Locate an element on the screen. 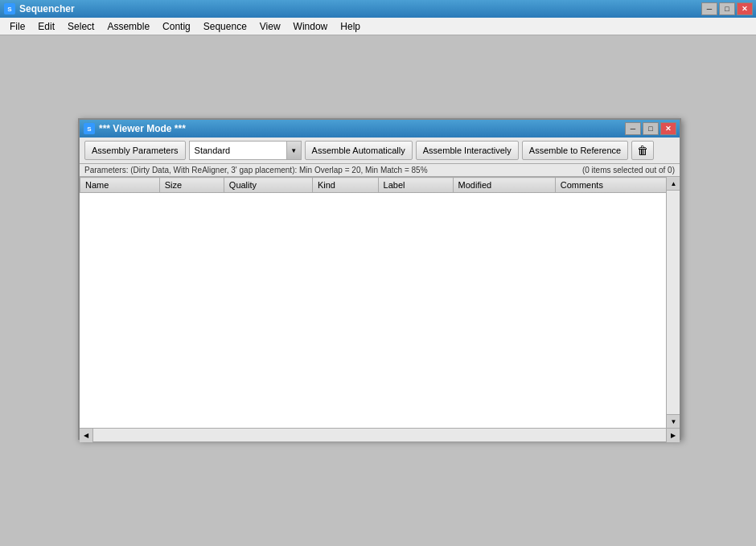  menu-edit: Edit is located at coordinates (47, 27).